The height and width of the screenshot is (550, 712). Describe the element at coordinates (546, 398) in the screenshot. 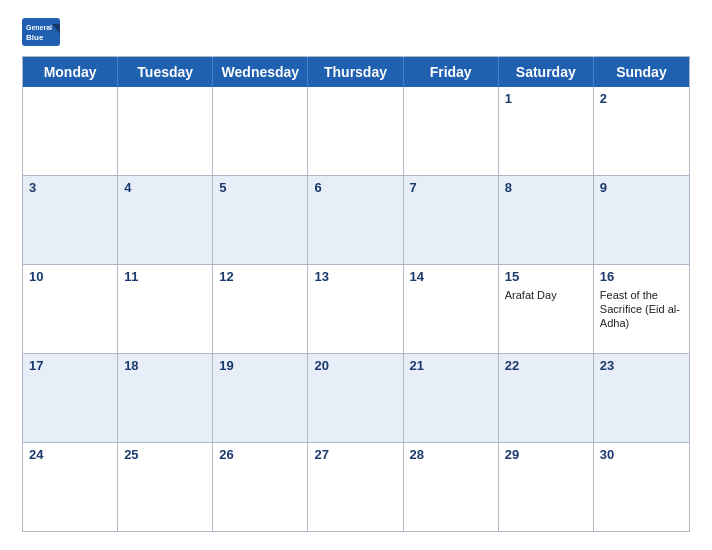

I see `calendar-cell: 22` at that location.